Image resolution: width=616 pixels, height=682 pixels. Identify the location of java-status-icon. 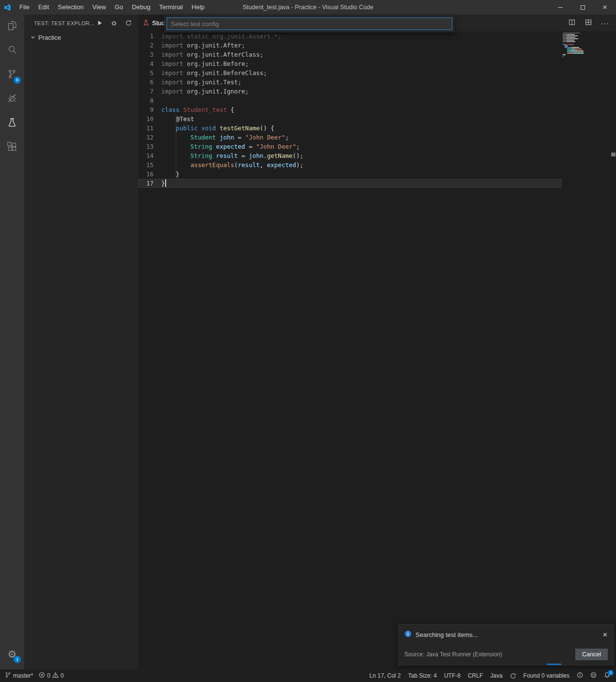
(513, 676).